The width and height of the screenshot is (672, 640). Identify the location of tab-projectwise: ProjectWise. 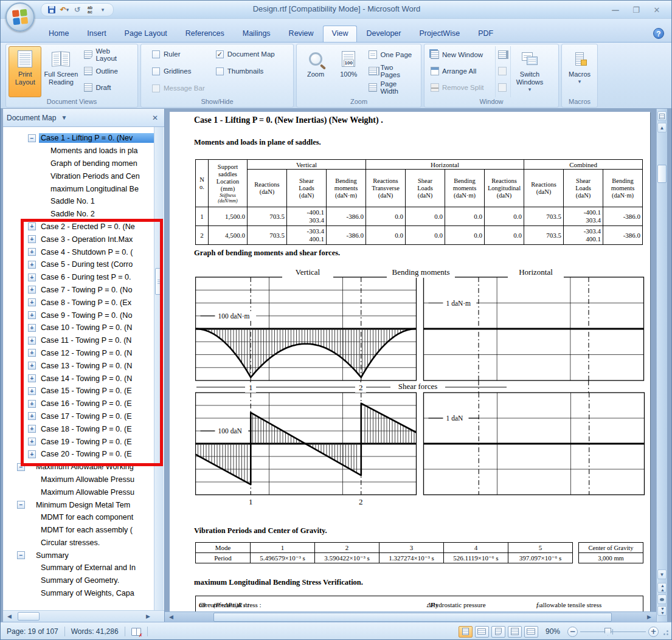
(439, 34).